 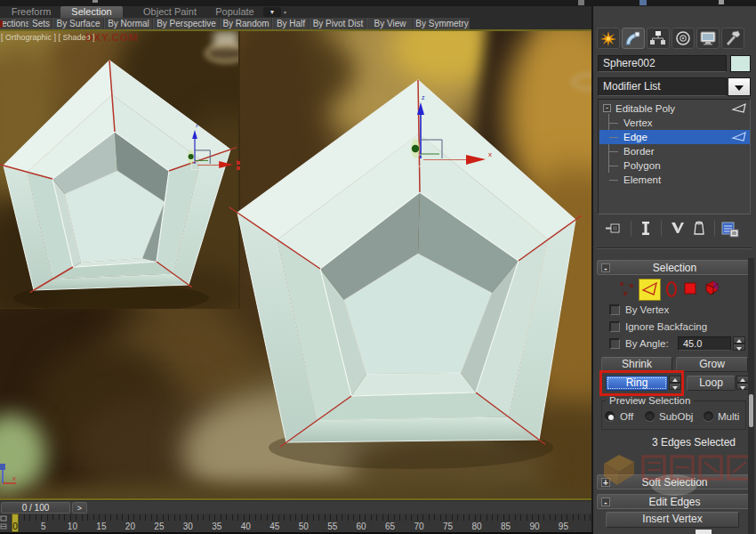 I want to click on loop-button: Loop, so click(x=712, y=383).